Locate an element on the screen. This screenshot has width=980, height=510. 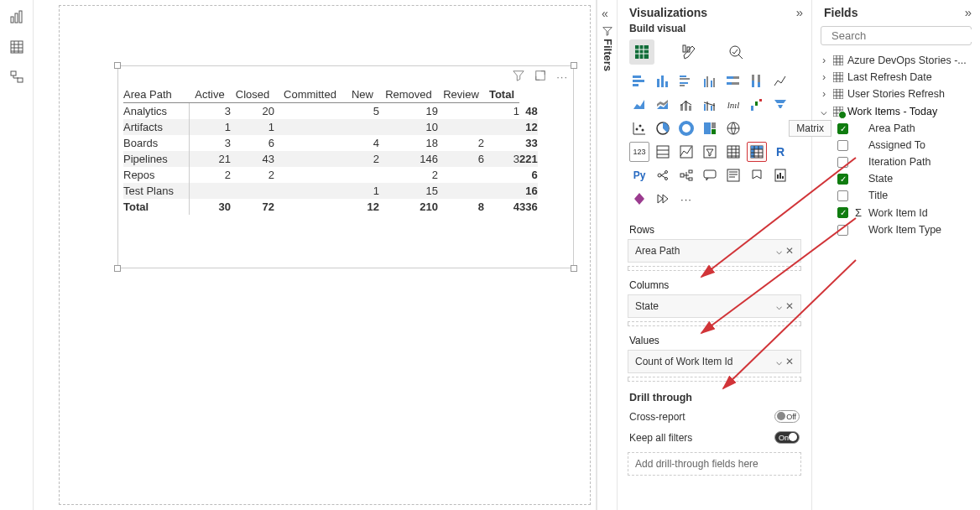
ribbon-chart-icon: lnıl is located at coordinates (733, 105).